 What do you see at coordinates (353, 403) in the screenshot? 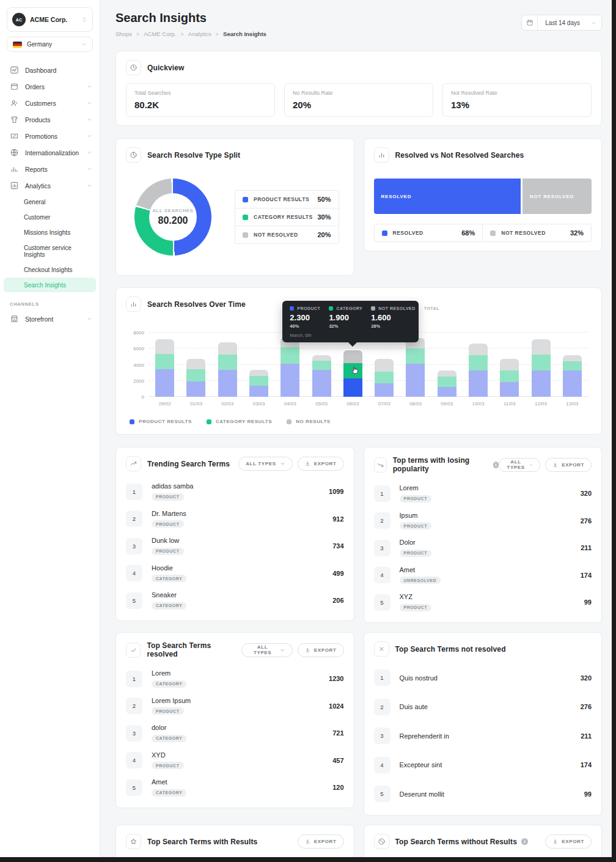
I see `x-axis-tick: 06/03` at bounding box center [353, 403].